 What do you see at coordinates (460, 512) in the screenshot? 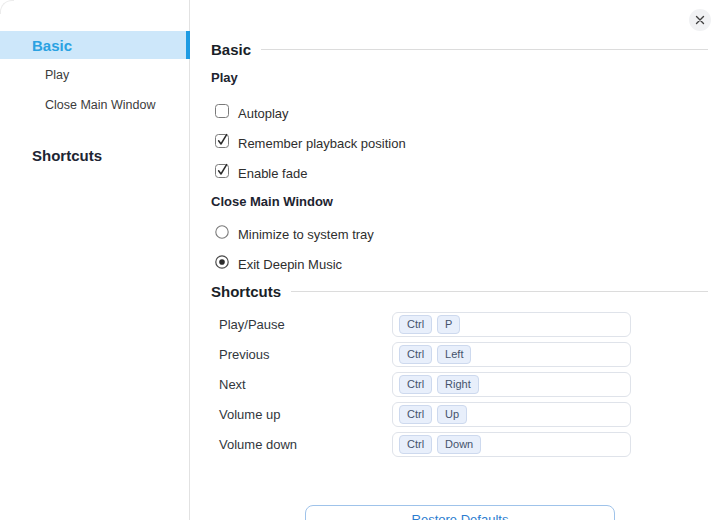
I see `restore-defaults-button: Restore Defaults` at bounding box center [460, 512].